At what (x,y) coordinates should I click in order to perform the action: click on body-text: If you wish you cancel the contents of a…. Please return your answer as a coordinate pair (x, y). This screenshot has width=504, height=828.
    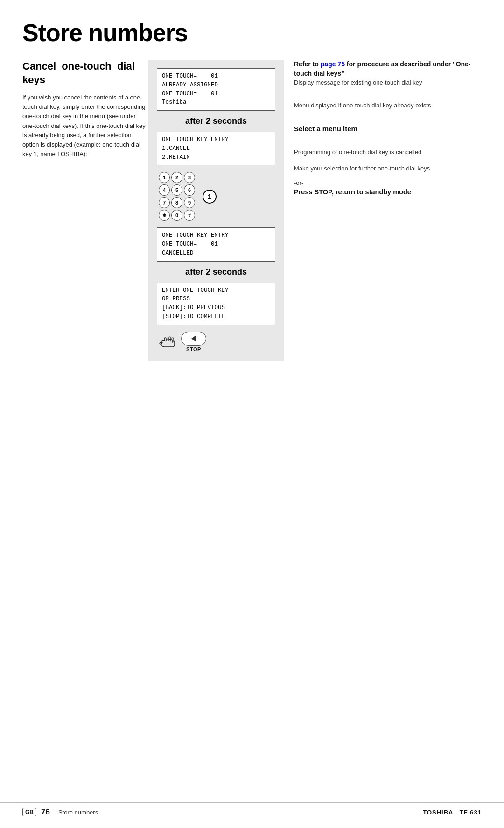
    Looking at the image, I should click on (85, 126).